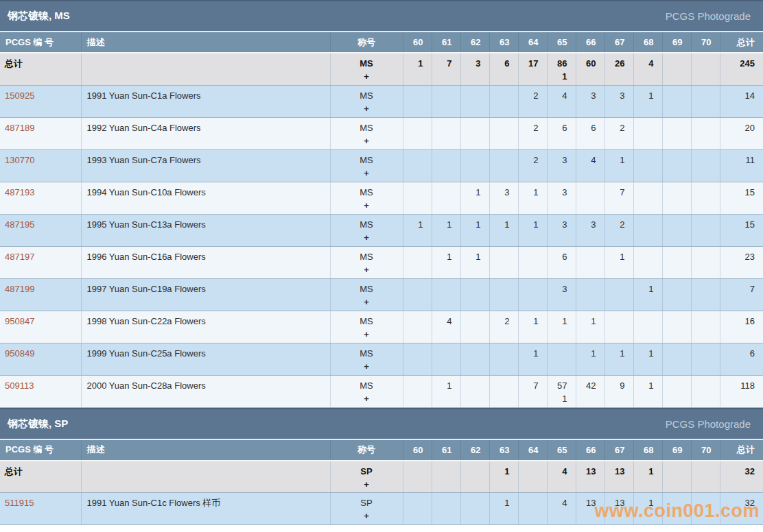 This screenshot has width=763, height=532. I want to click on pcgs-number-link: 487189, so click(19, 128).